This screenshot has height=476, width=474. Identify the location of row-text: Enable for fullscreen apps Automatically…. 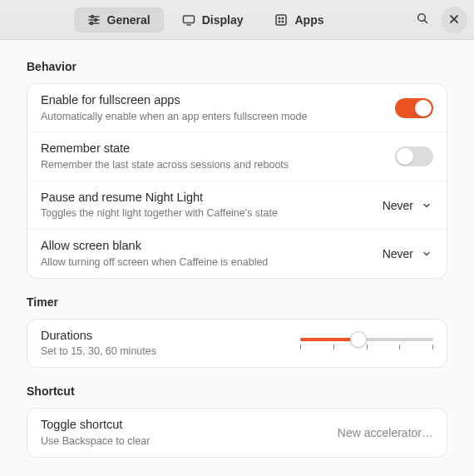
(218, 108).